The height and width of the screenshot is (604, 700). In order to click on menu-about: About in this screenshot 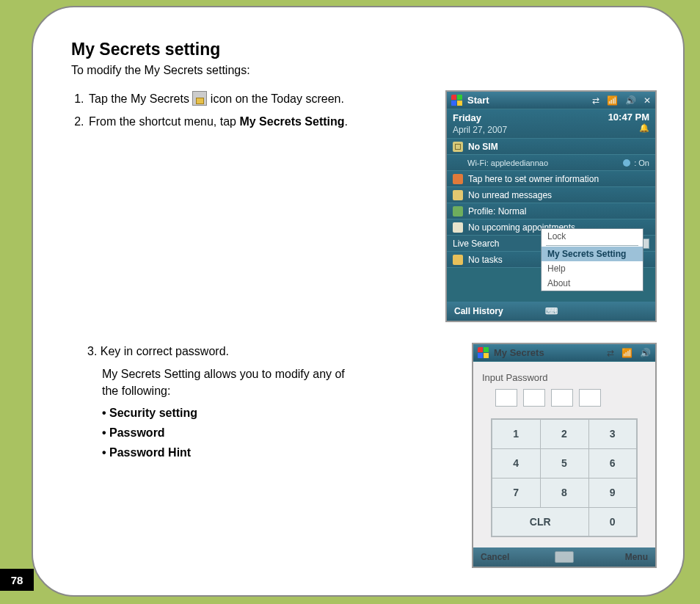, I will do `click(592, 283)`.